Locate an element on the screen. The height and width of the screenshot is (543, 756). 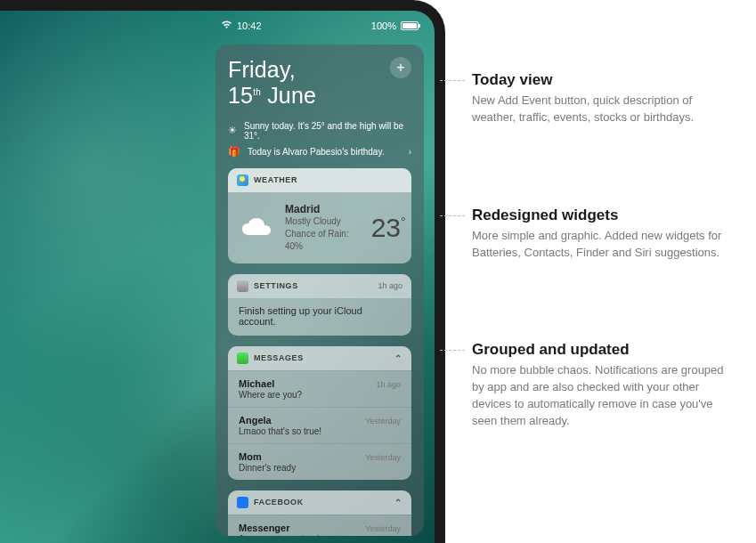
annotation-grouped: Grouped and updated No more bubble chaos… is located at coordinates (600, 385).